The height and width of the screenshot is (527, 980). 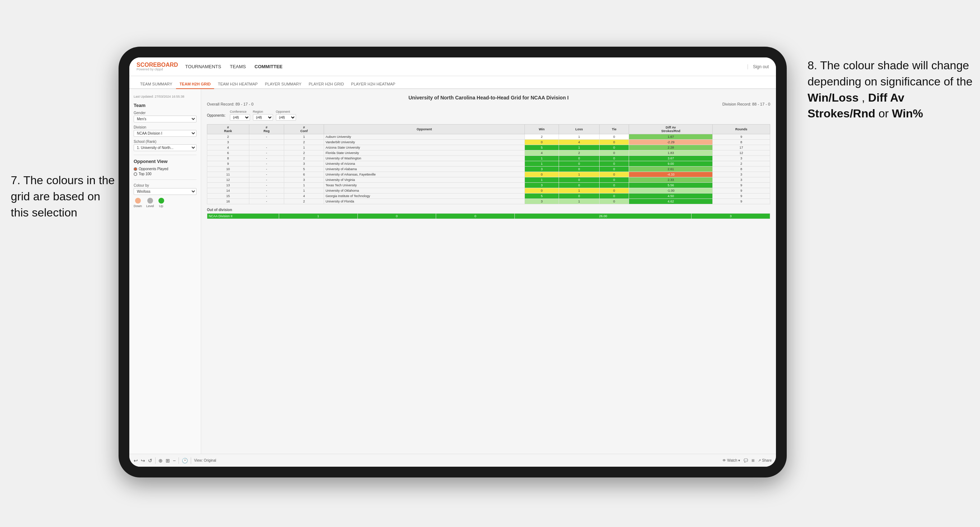 What do you see at coordinates (489, 137) in the screenshot?
I see `table-row: 2 - 1 Auburn University 2 1 0 1.67 9` at bounding box center [489, 137].